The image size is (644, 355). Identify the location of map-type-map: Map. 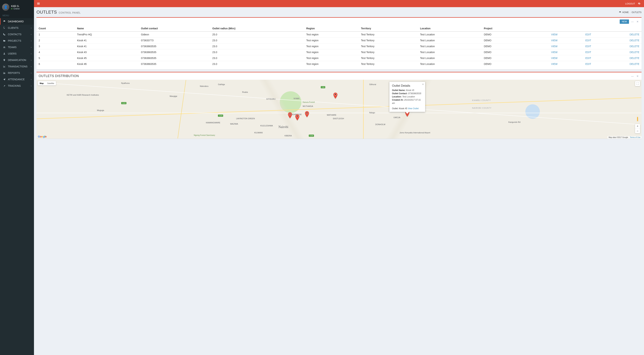
(42, 84).